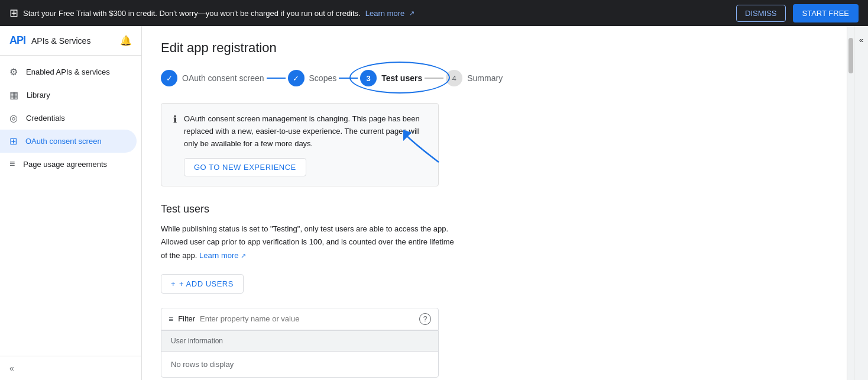  Describe the element at coordinates (71, 206) in the screenshot. I see `sidebar-nav: ⚙ Enabled APIs & services ▦ Library ◎ Cr…` at that location.